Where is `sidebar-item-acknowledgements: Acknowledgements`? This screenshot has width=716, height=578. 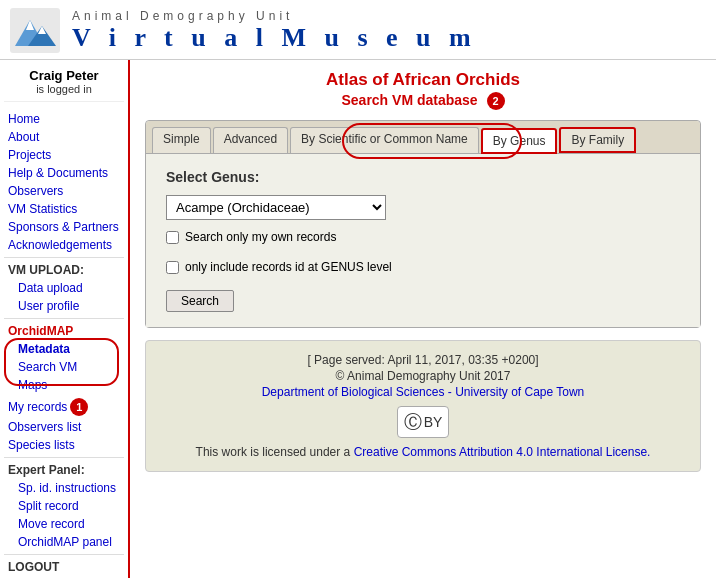
sidebar-item-acknowledgements: Acknowledgements is located at coordinates (64, 245).